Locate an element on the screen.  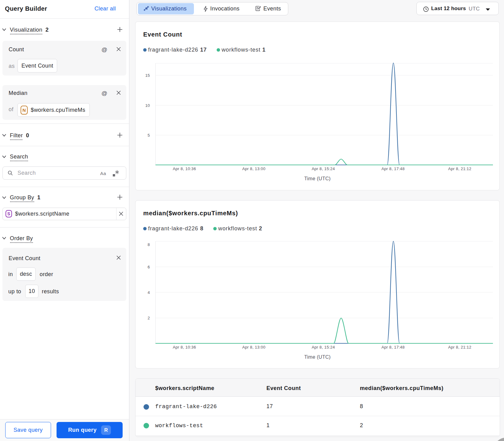
svg-text: 4 is located at coordinates (149, 292).